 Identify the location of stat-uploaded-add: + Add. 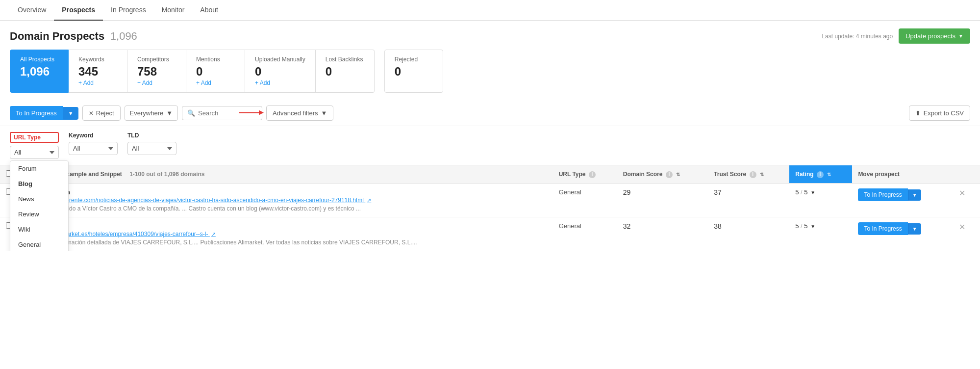
(280, 83).